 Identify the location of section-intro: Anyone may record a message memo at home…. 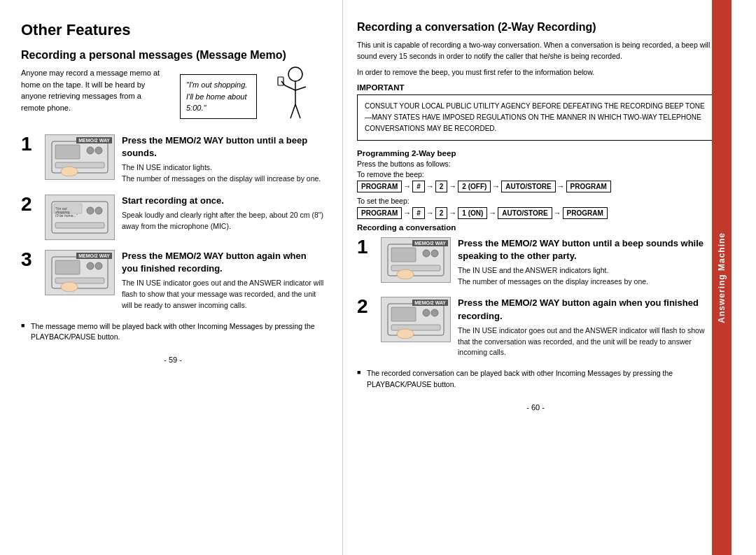
(91, 91).